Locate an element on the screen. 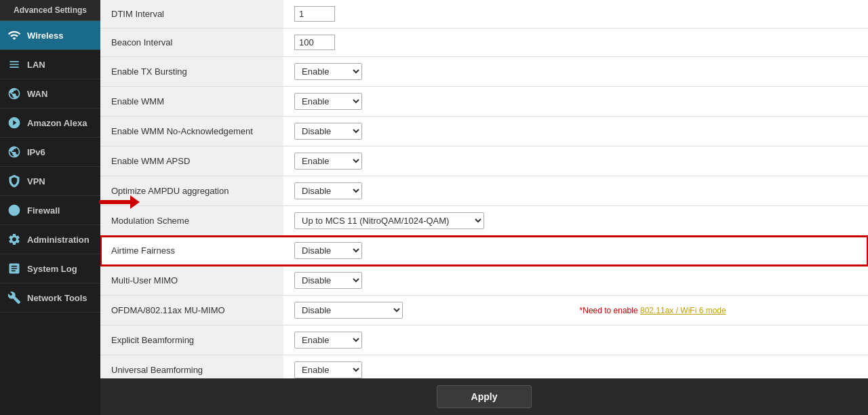 This screenshot has width=868, height=415. dtim-input is located at coordinates (315, 14).